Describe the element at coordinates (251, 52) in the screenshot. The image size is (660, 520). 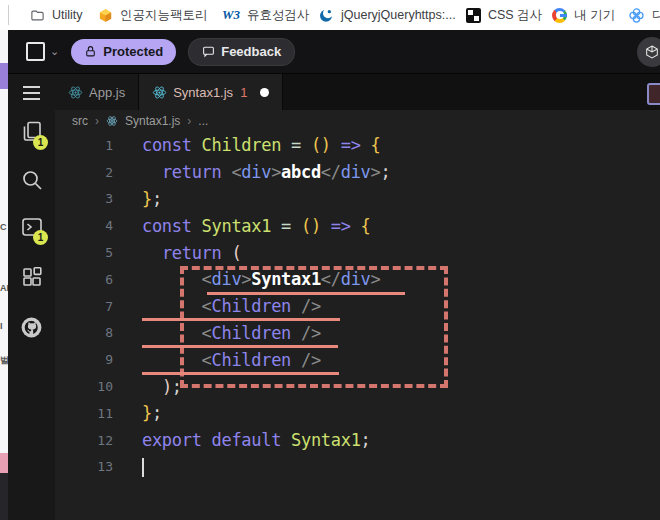
I see `feedback-label: Feedback` at that location.